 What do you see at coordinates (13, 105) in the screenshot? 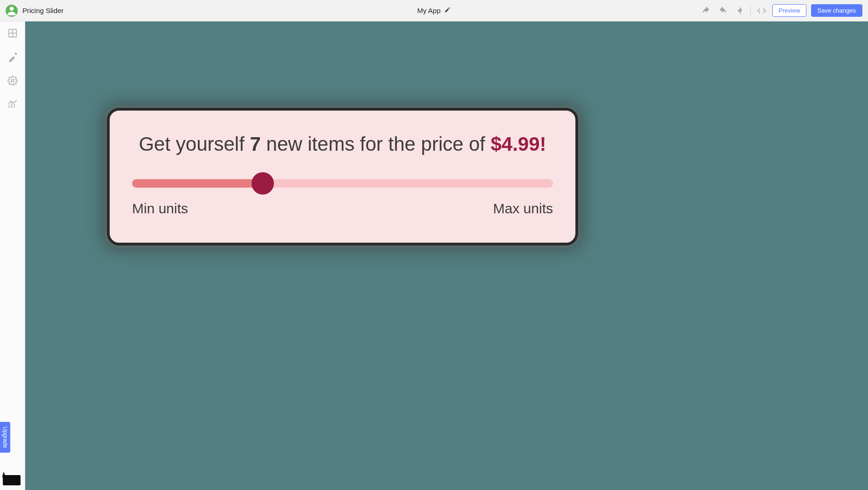
I see `analytics-icon` at bounding box center [13, 105].